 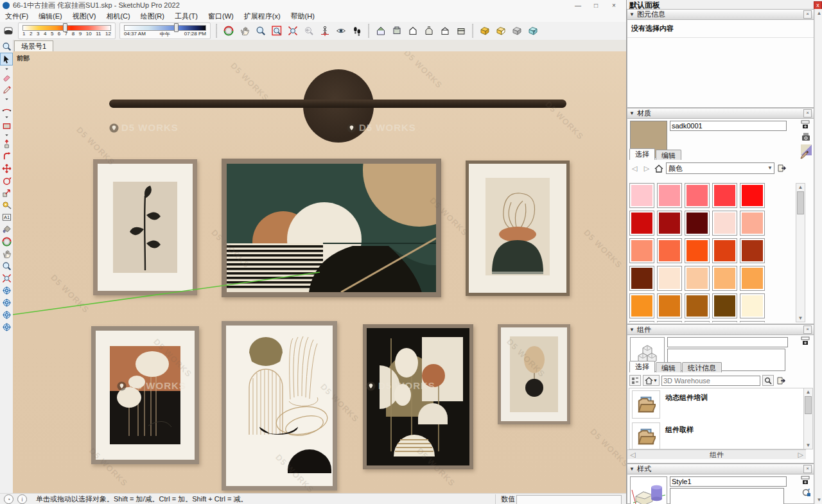 I want to click on create-material-icon, so click(x=806, y=137).